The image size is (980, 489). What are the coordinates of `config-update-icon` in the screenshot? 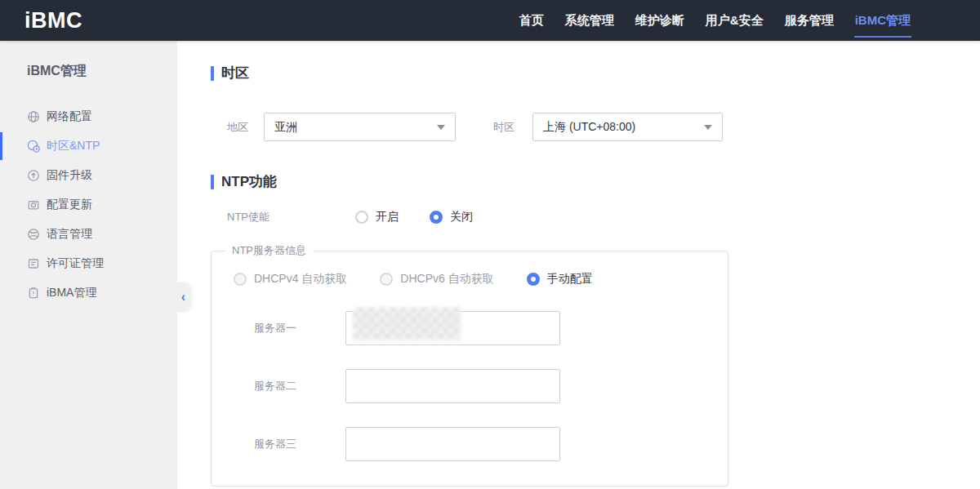 It's located at (33, 205).